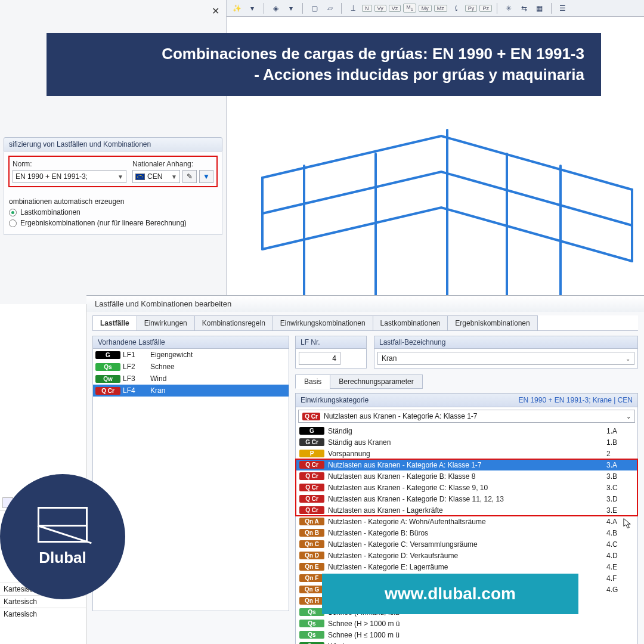  I want to click on force-pz: Pz, so click(485, 8).